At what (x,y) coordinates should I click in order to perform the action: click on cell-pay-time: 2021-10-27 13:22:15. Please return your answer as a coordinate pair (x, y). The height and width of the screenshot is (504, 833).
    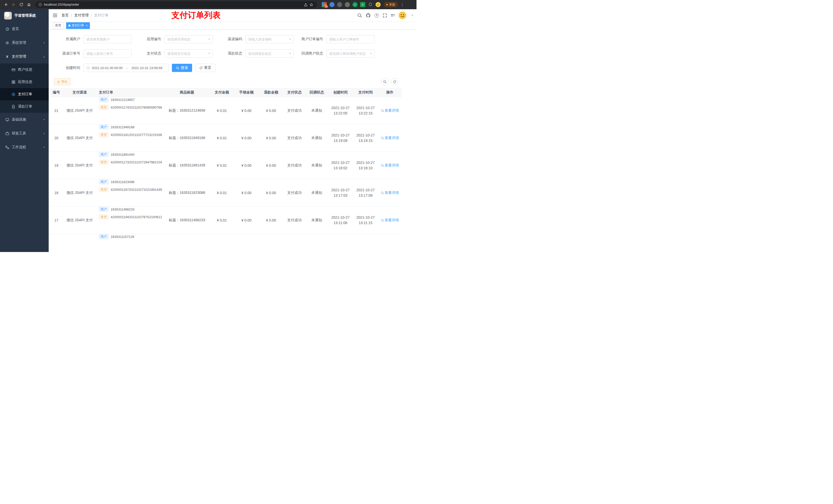
    Looking at the image, I should click on (365, 111).